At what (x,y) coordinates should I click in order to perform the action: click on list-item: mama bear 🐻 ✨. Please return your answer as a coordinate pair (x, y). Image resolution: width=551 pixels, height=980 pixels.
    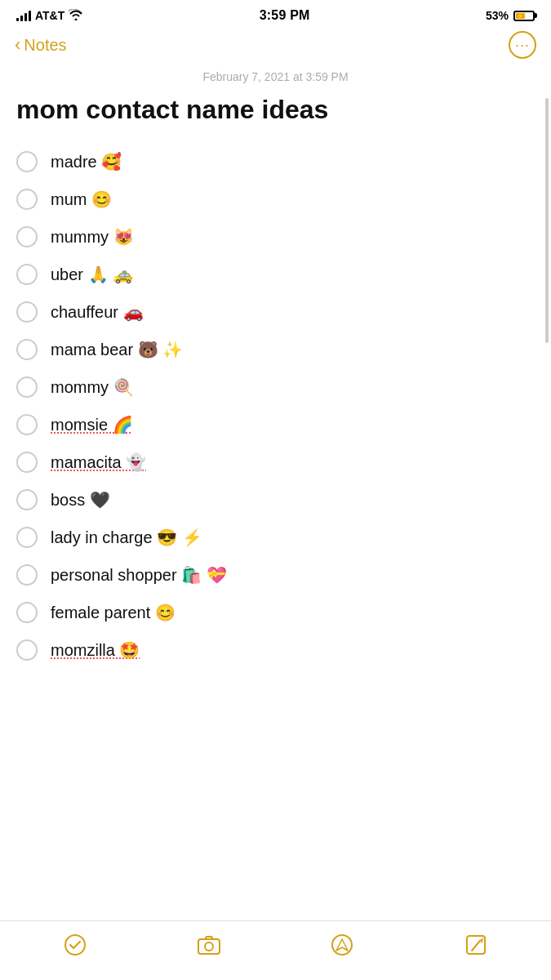
    Looking at the image, I should click on (276, 350).